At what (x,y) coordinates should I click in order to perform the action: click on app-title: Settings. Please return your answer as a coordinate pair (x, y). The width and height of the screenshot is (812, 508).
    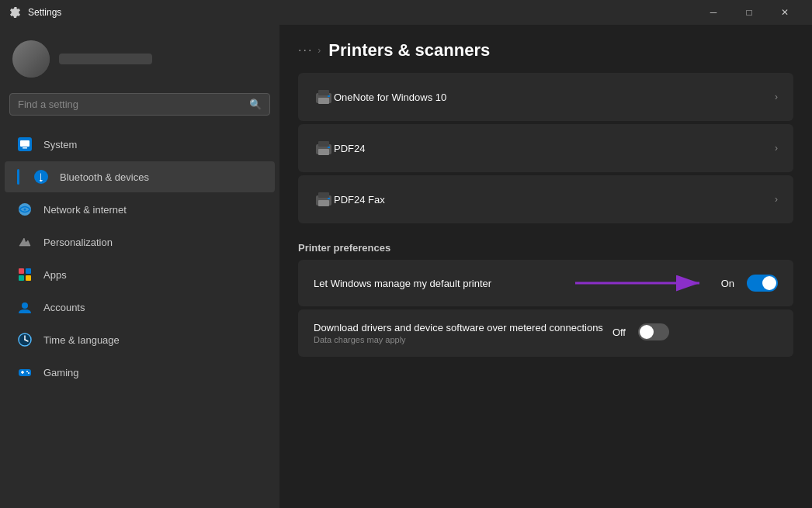
    Looking at the image, I should click on (45, 12).